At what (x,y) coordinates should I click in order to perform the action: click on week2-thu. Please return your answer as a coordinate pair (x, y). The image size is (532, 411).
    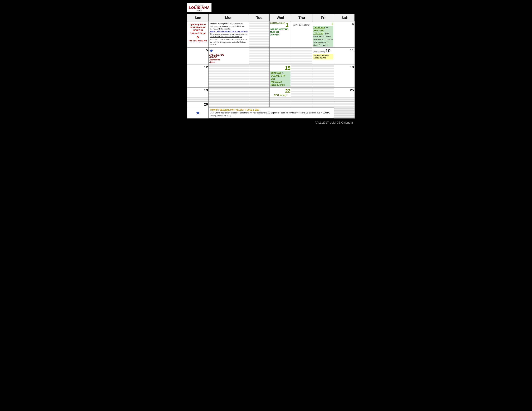
    Looking at the image, I should click on (302, 56).